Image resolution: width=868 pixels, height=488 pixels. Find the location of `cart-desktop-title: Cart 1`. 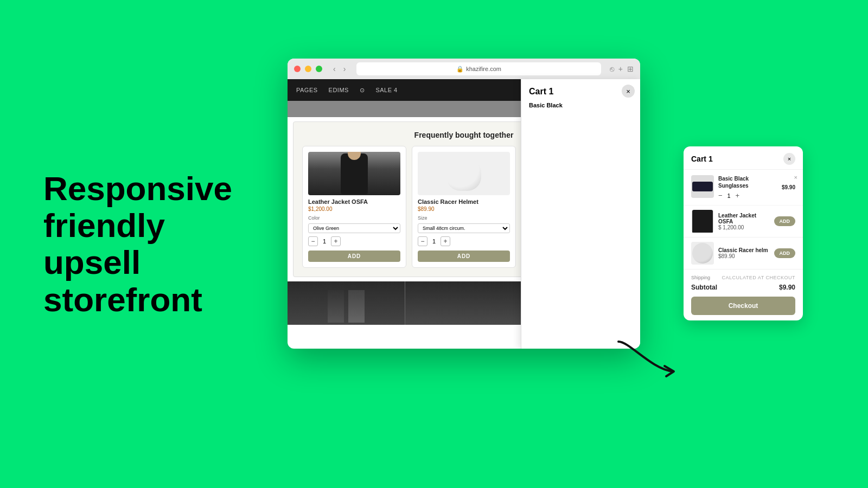

cart-desktop-title: Cart 1 is located at coordinates (580, 92).